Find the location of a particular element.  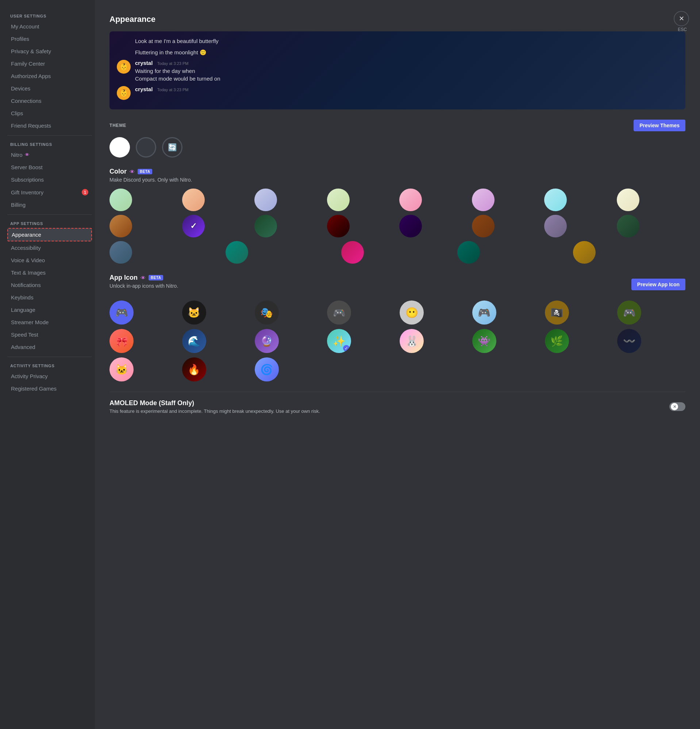

color-circle-c17 is located at coordinates (121, 252).